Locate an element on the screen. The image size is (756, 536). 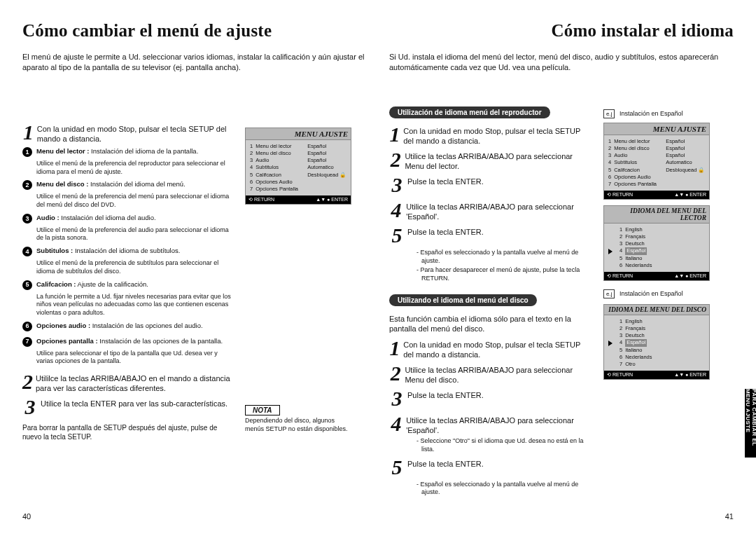
bullet-text: Opciones audio : Instalación de las opci… is located at coordinates (120, 327).